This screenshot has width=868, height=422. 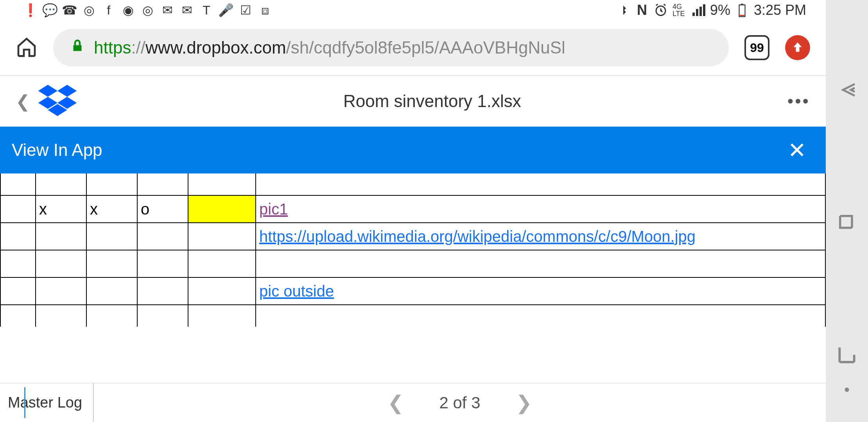 I want to click on edge-window-icon, so click(x=847, y=224).